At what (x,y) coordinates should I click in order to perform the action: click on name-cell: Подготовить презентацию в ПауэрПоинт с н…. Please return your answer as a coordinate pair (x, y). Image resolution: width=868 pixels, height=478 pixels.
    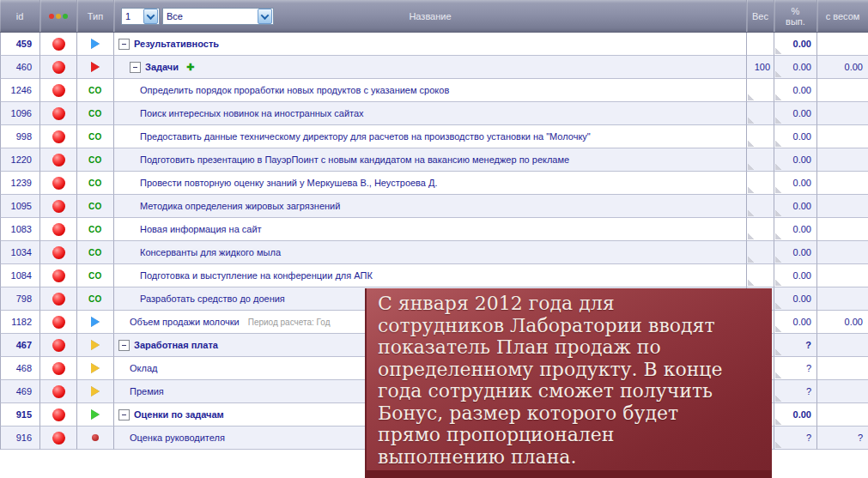
    Looking at the image, I should click on (431, 160).